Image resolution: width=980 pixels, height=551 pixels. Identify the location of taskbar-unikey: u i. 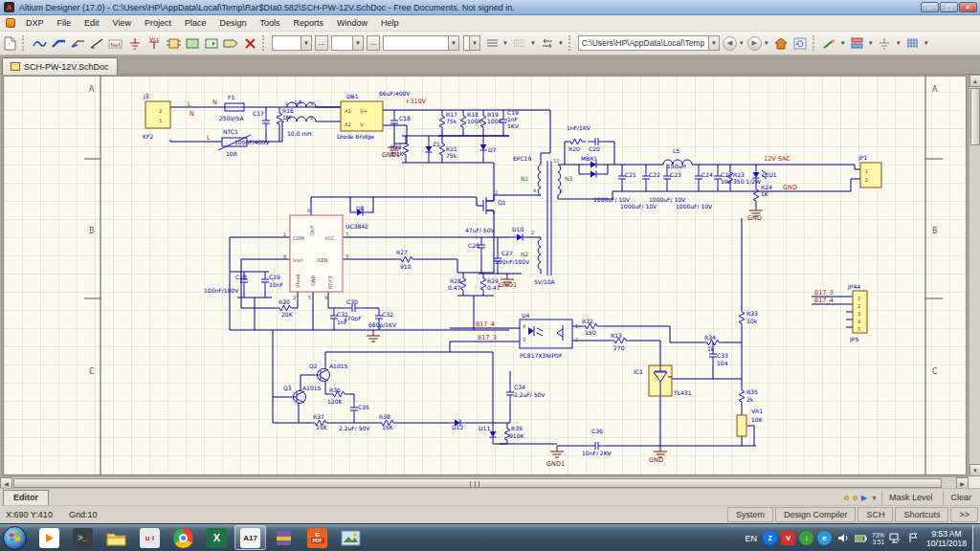
(149, 538).